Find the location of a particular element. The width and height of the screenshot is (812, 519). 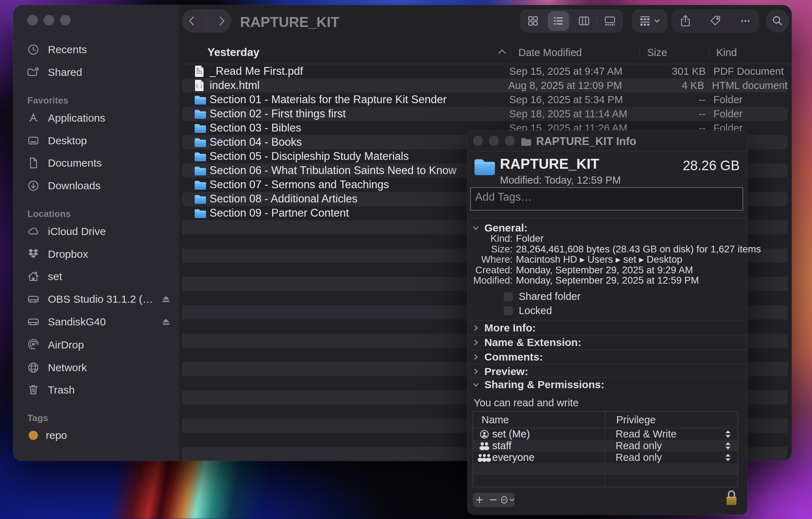

column-header-date: Date Modified is located at coordinates (550, 52).